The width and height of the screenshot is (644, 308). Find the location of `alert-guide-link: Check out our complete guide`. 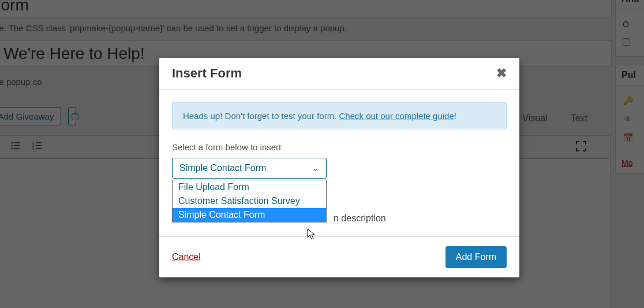

alert-guide-link: Check out our complete guide is located at coordinates (397, 116).